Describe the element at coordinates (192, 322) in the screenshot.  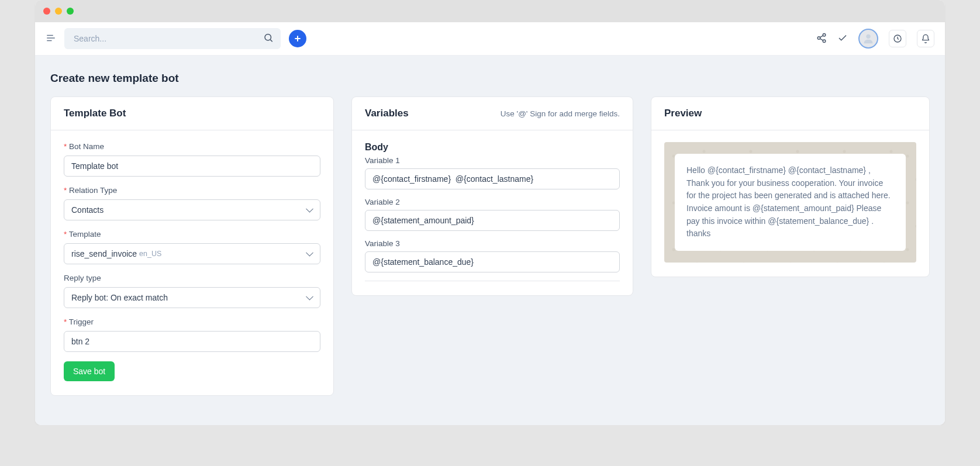
I see `trigger-label: Trigger` at that location.